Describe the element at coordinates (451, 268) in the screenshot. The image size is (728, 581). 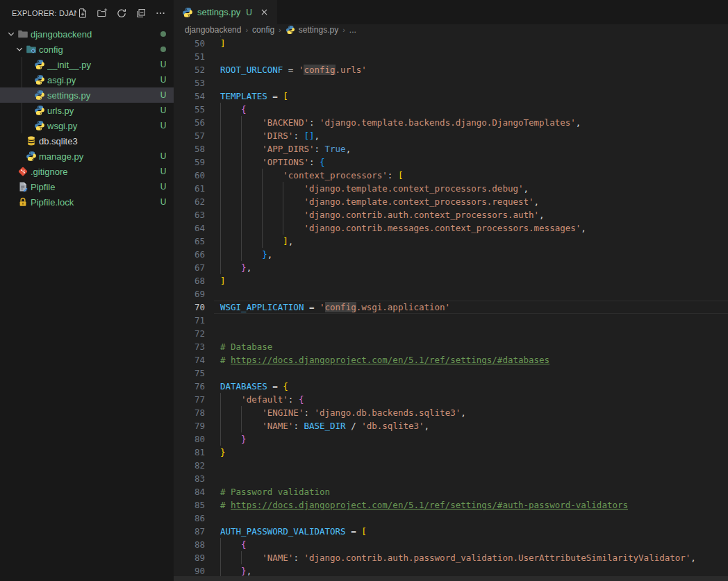
I see `code-line: 67 },` at that location.